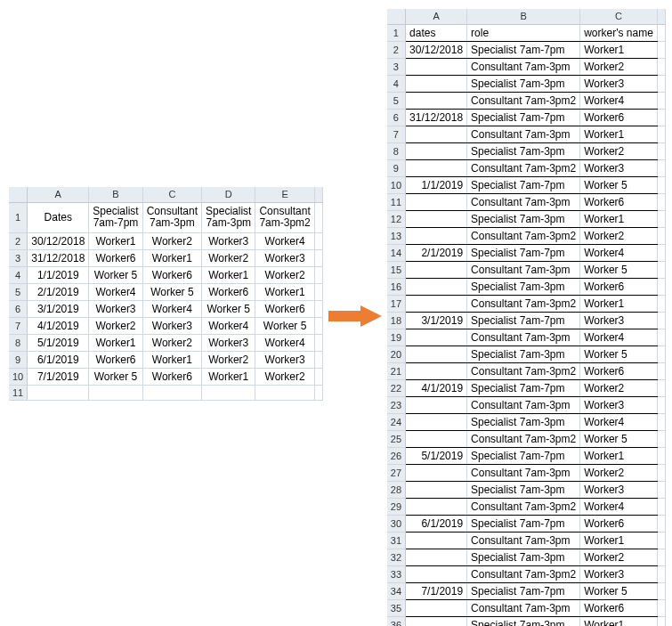 This screenshot has width=672, height=626. Describe the element at coordinates (397, 321) in the screenshot. I see `row-header: 18` at that location.